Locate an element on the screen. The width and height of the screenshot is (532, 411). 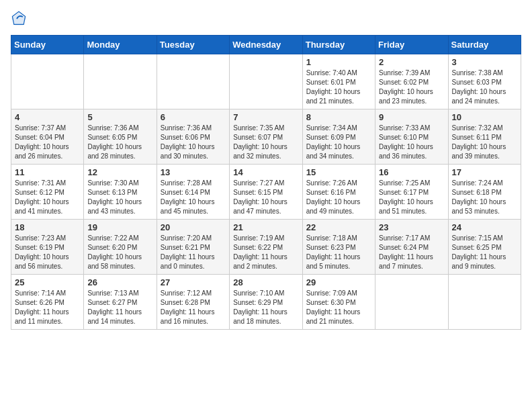
day-info: Sunrise: 7:18 AM Sunset: 6:23 PM Dayligh… is located at coordinates (339, 253).